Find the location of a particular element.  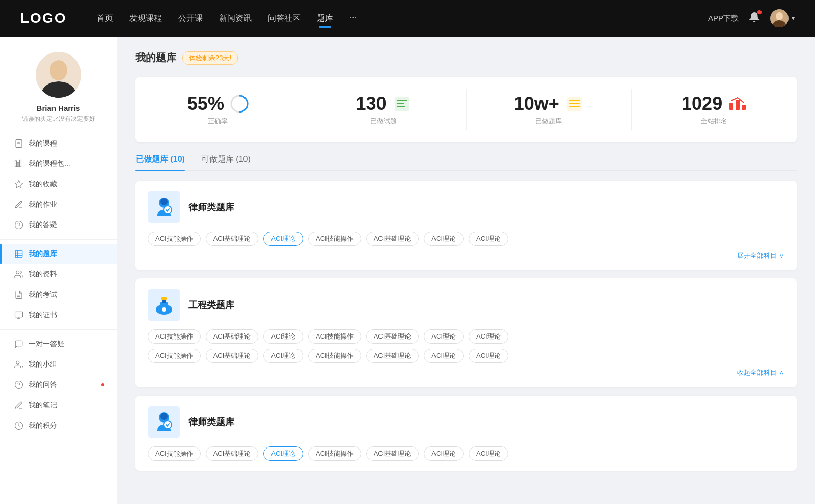

sidebar-label: 我的考试 is located at coordinates (43, 295).